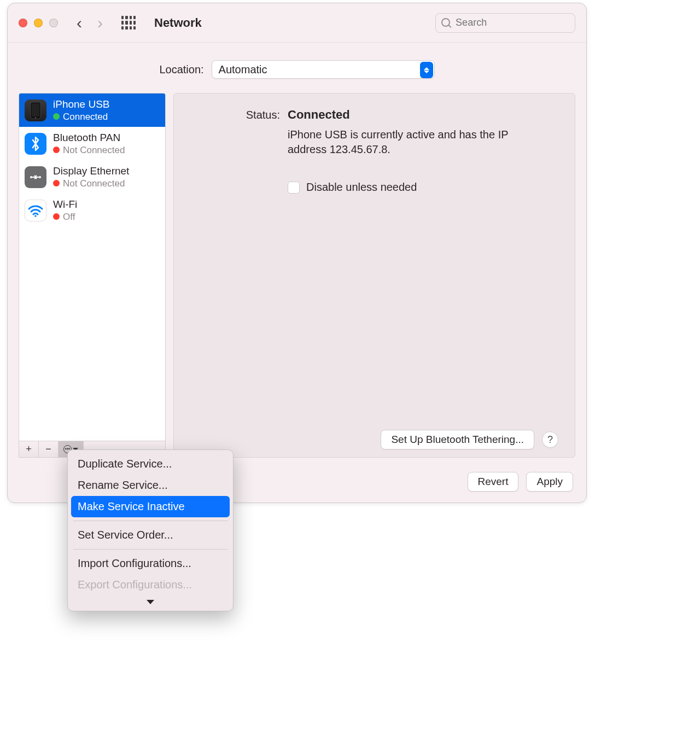 Image resolution: width=700 pixels, height=736 pixels. Describe the element at coordinates (235, 132) in the screenshot. I see `status-label: Status:` at that location.